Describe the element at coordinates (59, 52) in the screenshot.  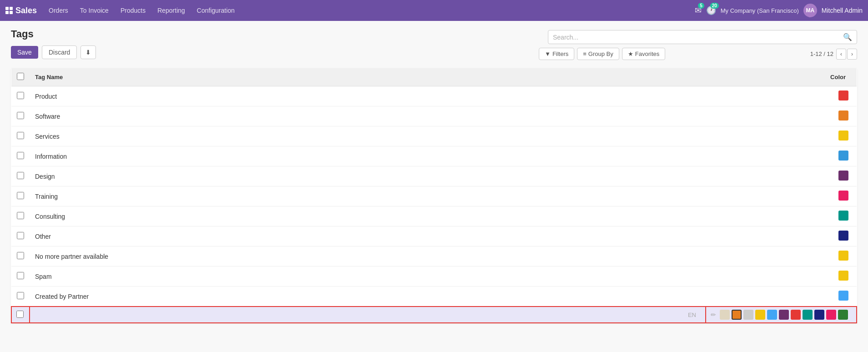
I see `discard-button: Discard` at that location.